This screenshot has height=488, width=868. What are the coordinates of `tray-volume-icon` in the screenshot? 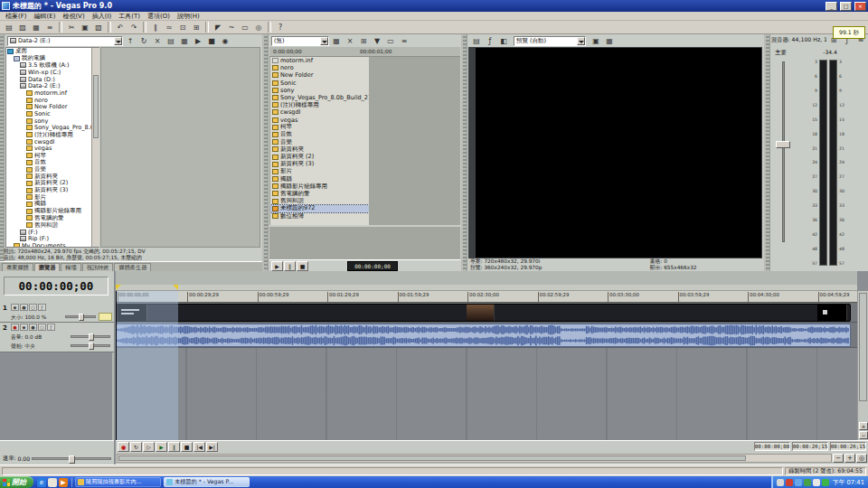 It's located at (780, 483).